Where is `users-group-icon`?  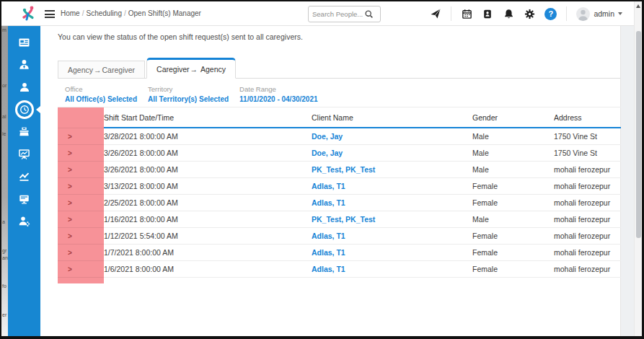
users-group-icon is located at coordinates (25, 221).